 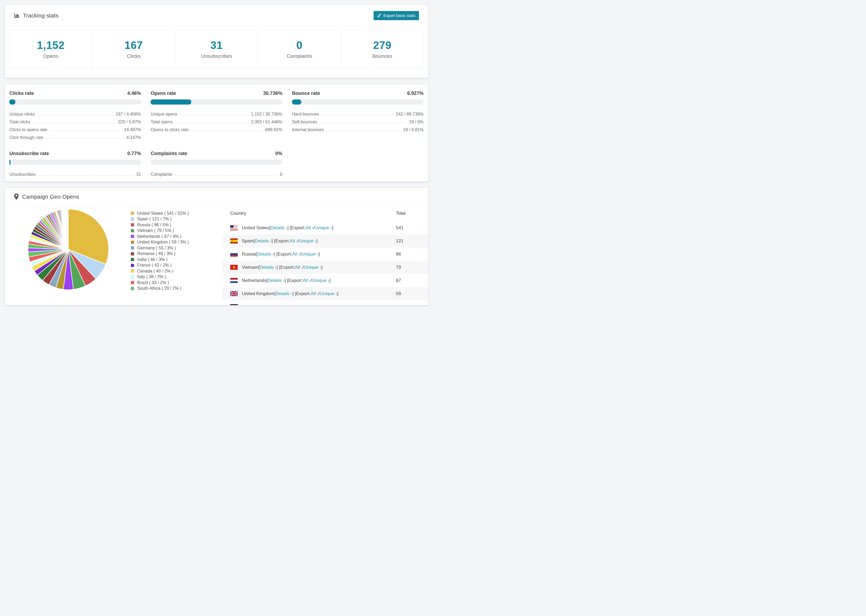 I want to click on rate-title: Bounce rate, so click(x=306, y=93).